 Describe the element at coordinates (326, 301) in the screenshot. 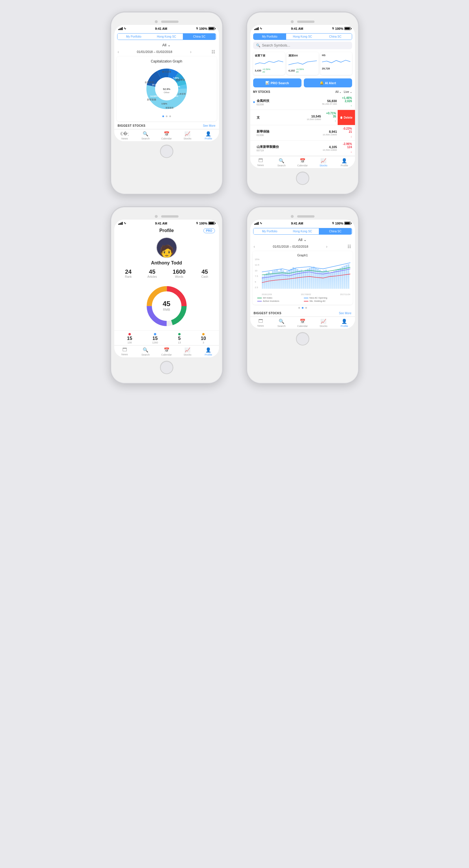

I see `legend-stk-holding: Stk. Holding AC` at that location.